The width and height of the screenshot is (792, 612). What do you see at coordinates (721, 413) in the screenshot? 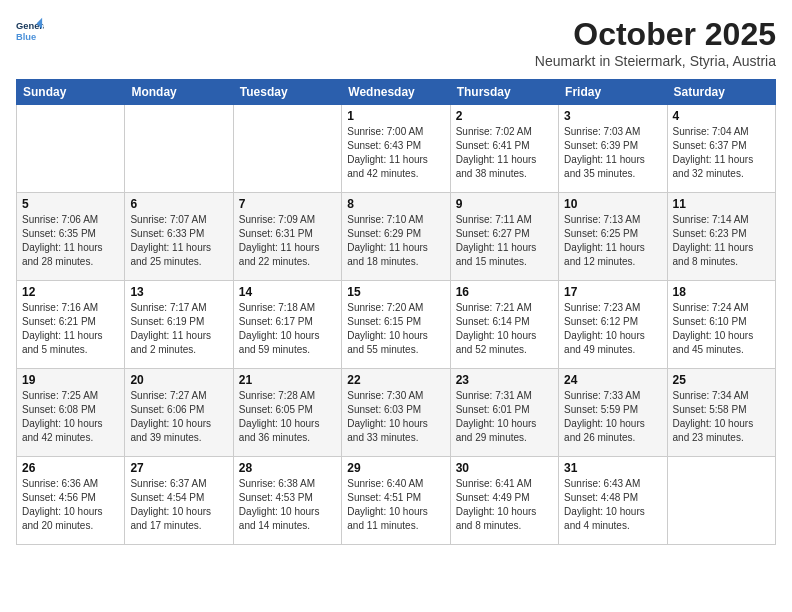
I see `calendar-cell: 25Sunrise: 7:34 AM Sunset: 5:58 PM Dayli…` at bounding box center [721, 413].